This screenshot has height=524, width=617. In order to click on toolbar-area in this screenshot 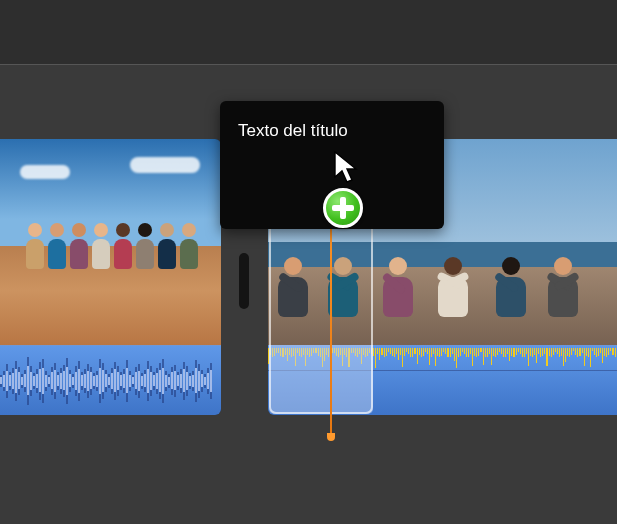, I will do `click(308, 32)`.